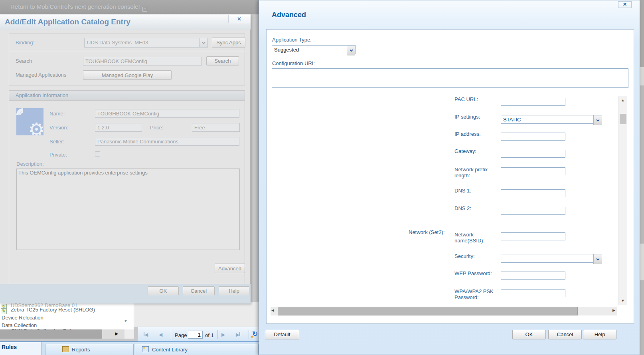 Image resolution: width=644 pixels, height=355 pixels. What do you see at coordinates (57, 113) in the screenshot?
I see `name-label: Name:` at bounding box center [57, 113].